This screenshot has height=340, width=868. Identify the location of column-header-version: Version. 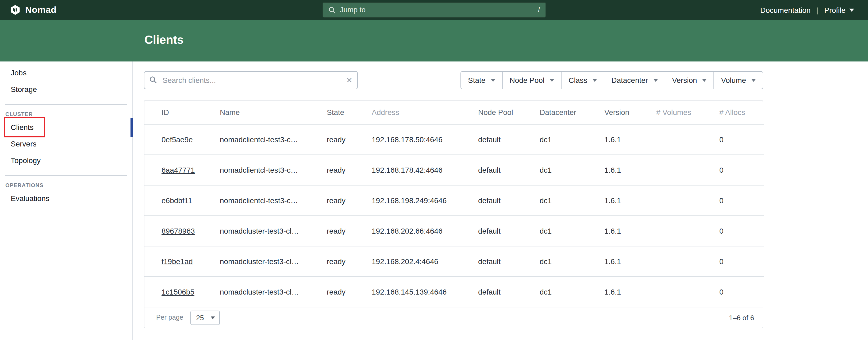
(622, 113).